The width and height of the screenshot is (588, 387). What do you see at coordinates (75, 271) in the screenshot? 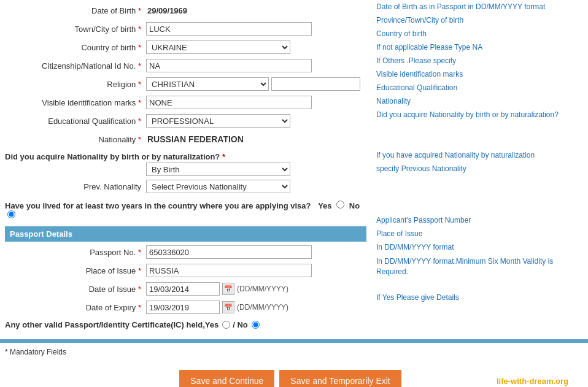
I see `place-of-issue-label: Place of Issue *` at bounding box center [75, 271].